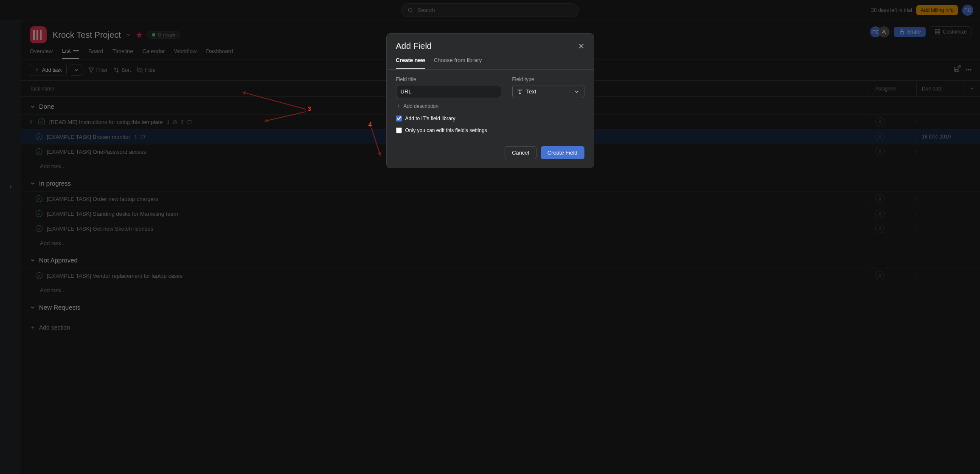 The width and height of the screenshot is (980, 474). I want to click on chevron-down-icon, so click(577, 92).